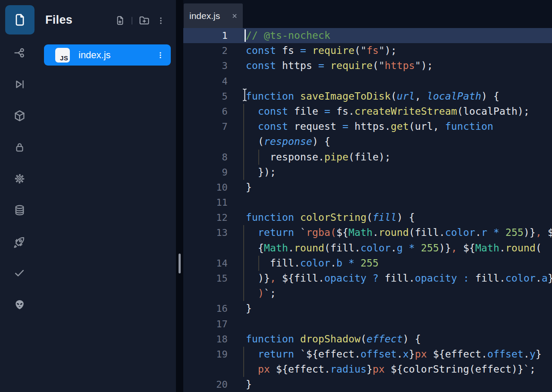 The image size is (552, 392). Describe the element at coordinates (367, 248) in the screenshot. I see `code-row: {Math.round(fill.color.g * 255)}, ${Math…` at that location.